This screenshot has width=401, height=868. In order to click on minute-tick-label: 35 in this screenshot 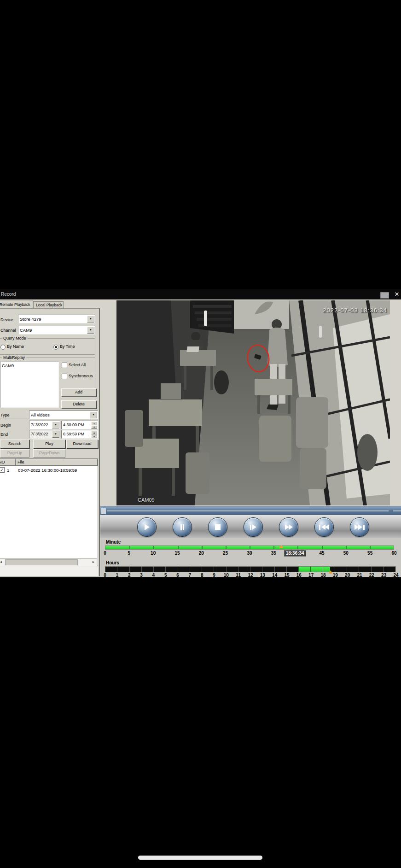, I will do `click(273, 553)`.